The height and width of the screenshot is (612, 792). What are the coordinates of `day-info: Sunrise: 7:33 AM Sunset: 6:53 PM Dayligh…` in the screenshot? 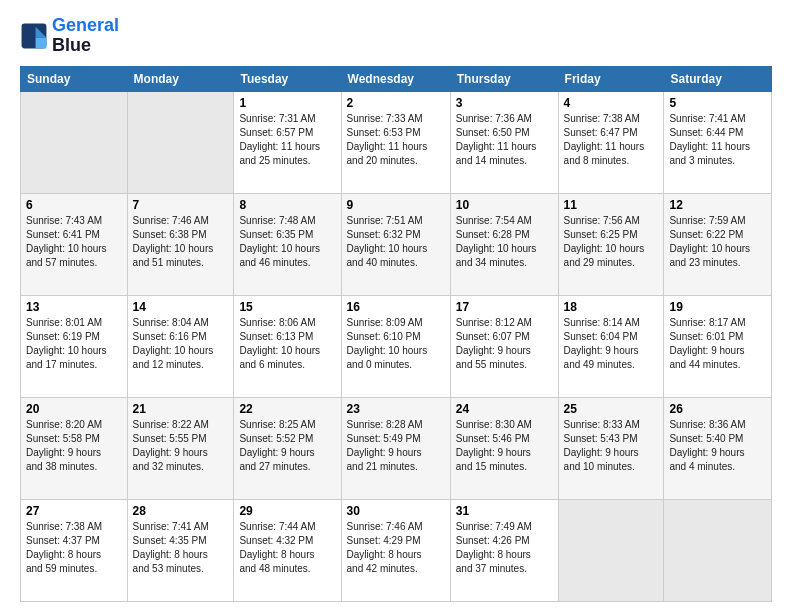 It's located at (396, 140).